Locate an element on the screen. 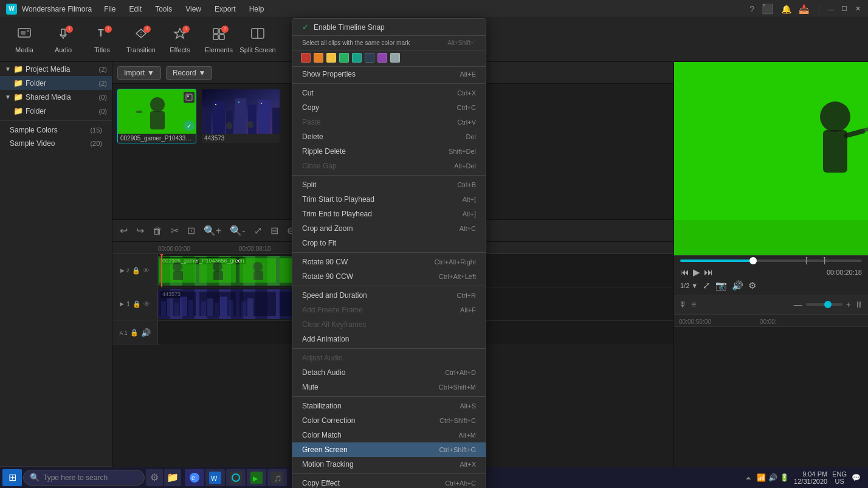  close-button: ✕ is located at coordinates (858, 9).